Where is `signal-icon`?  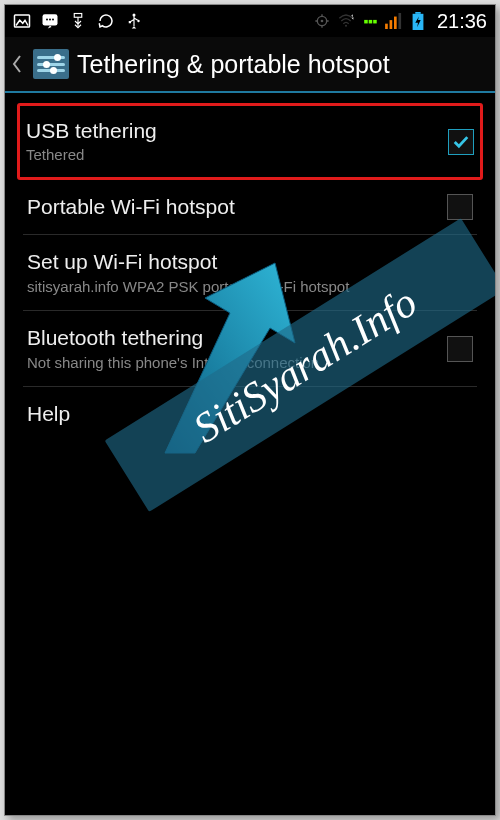
signal-icon is located at coordinates (394, 21).